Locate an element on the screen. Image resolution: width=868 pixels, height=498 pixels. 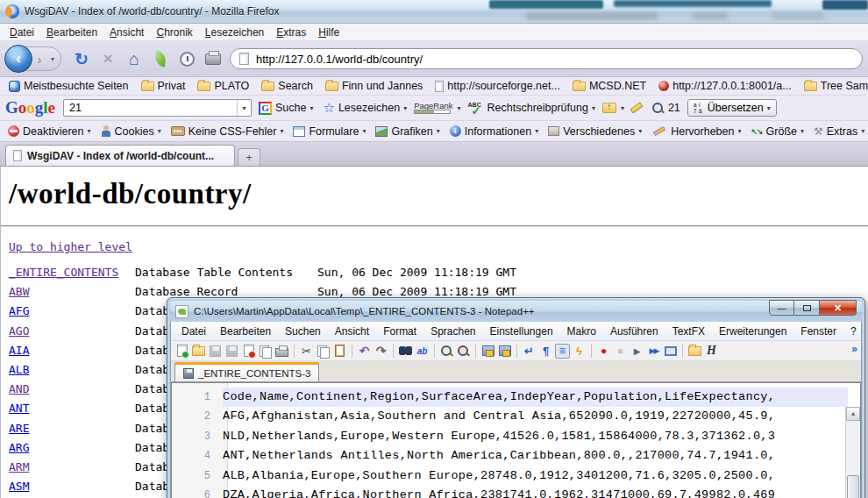
close-file-button is located at coordinates (249, 351).